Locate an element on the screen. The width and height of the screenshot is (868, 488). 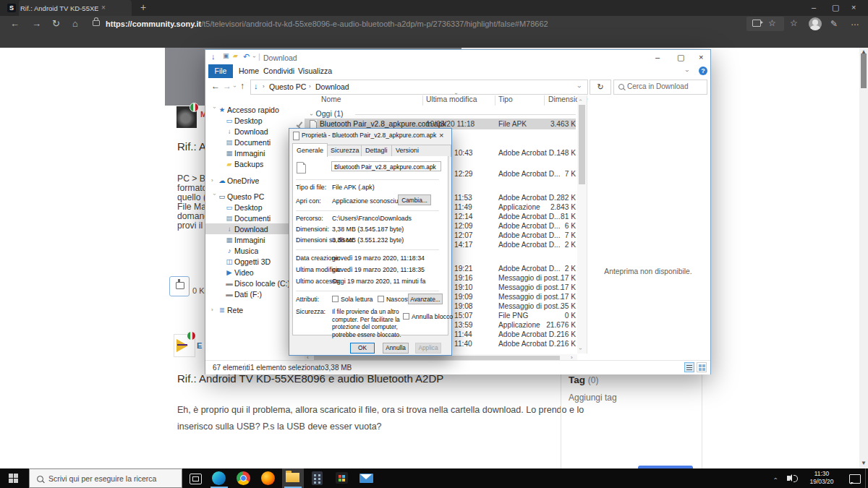
checkbox-sola-lettura is located at coordinates (336, 299).